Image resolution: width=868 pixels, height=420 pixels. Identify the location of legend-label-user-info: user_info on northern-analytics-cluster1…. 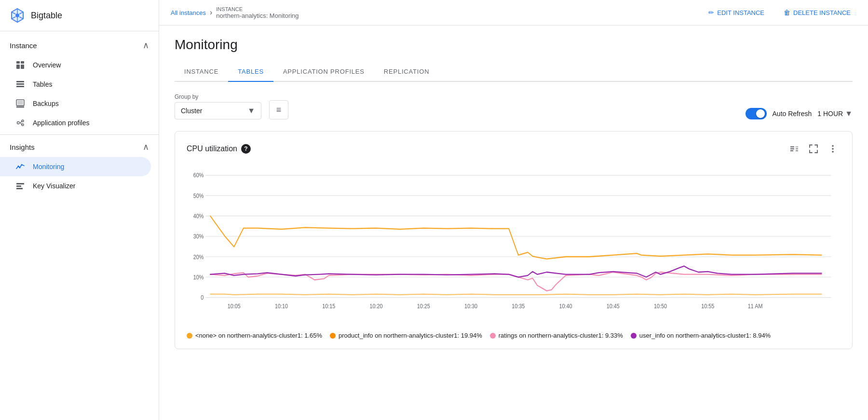
(705, 335).